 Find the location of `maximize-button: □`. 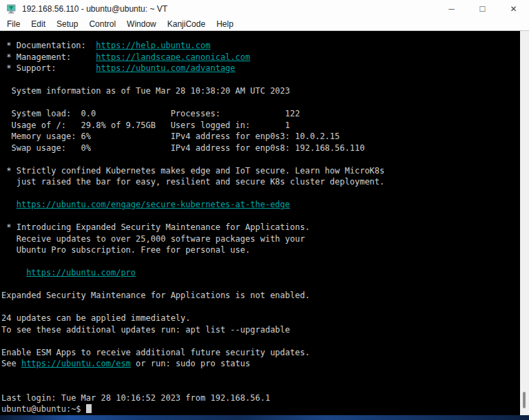

maximize-button: □ is located at coordinates (482, 9).